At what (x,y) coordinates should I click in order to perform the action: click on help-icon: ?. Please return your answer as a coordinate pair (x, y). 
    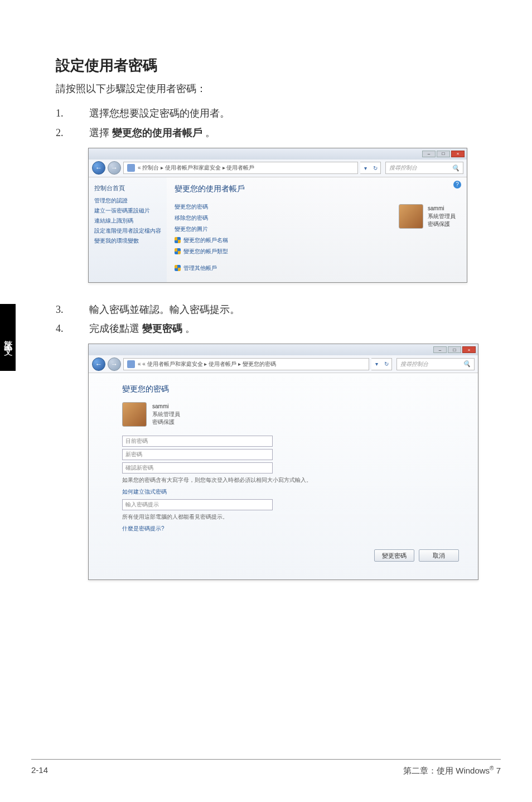
    Looking at the image, I should click on (457, 185).